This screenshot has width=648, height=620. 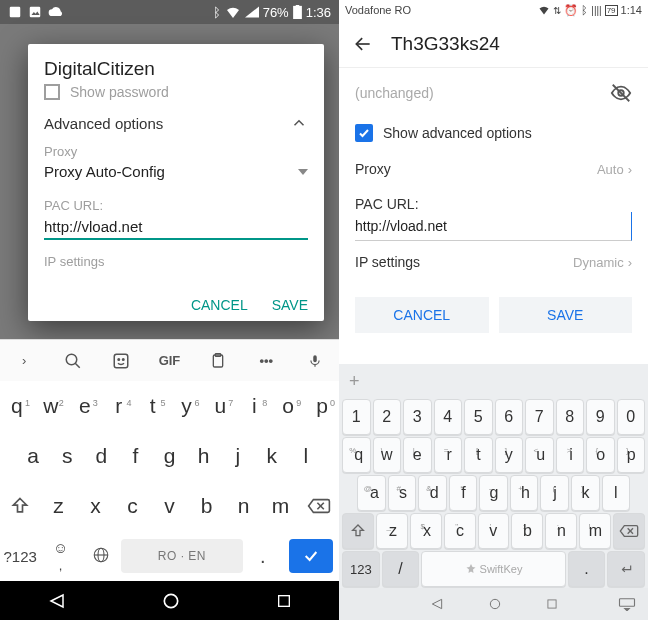 What do you see at coordinates (51, 406) in the screenshot?
I see `key-w: w2` at bounding box center [51, 406].